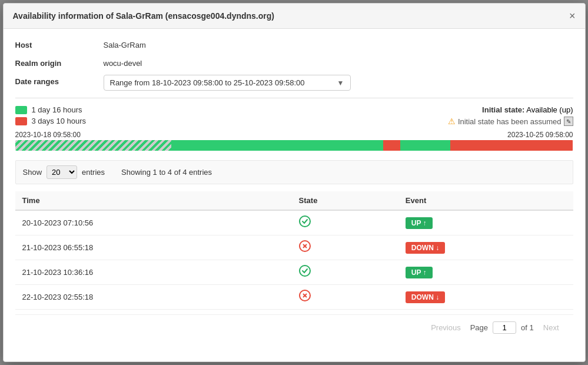 The width and height of the screenshot is (588, 365). I want to click on chevron-down-icon: ▼, so click(341, 83).